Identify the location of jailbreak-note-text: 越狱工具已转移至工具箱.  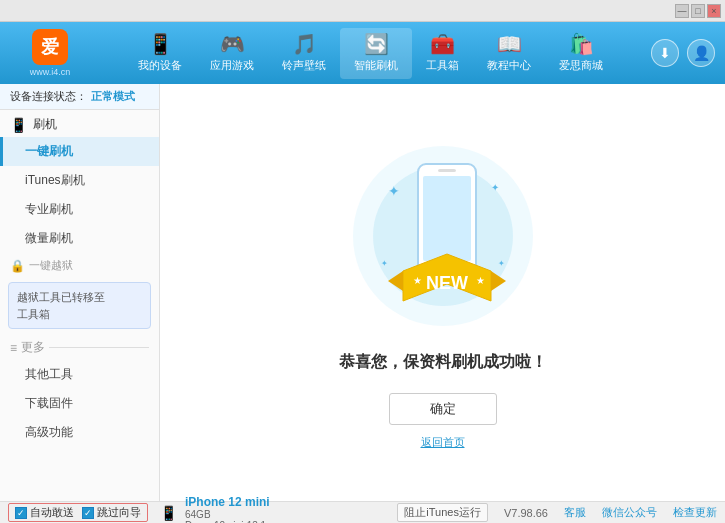
(61, 306).